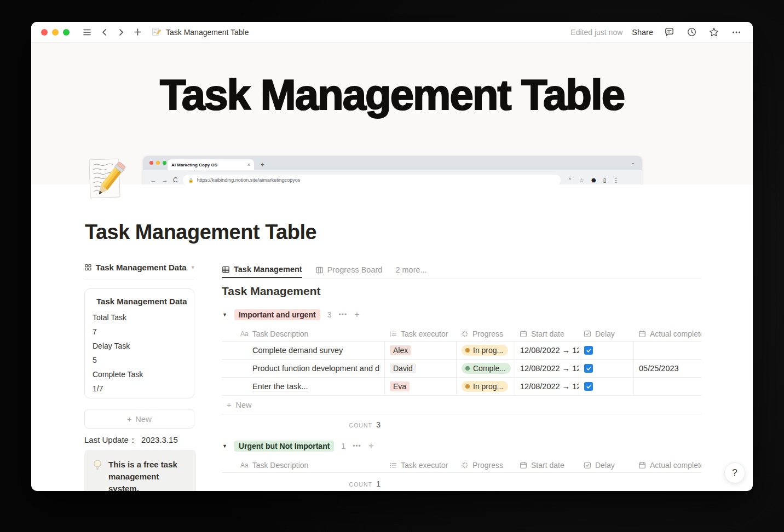  What do you see at coordinates (139, 332) in the screenshot?
I see `stat-value: 7` at bounding box center [139, 332].